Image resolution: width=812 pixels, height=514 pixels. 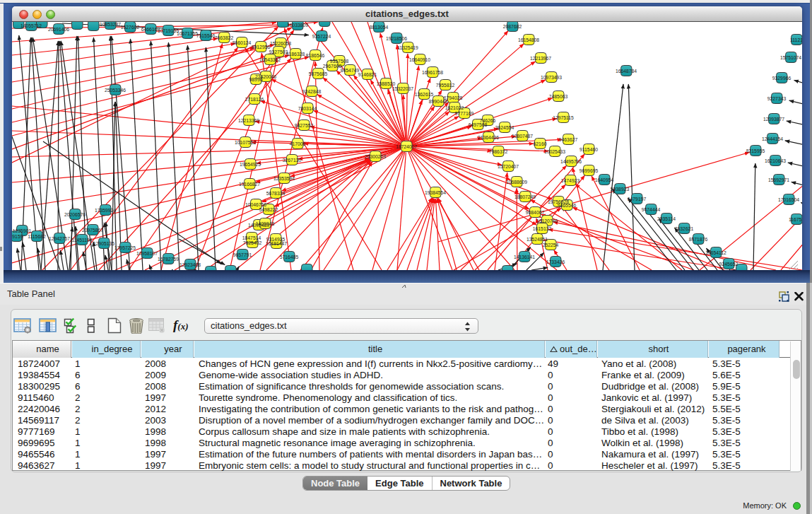 What do you see at coordinates (547, 221) in the screenshot?
I see `svg-text: 16120746` at bounding box center [547, 221].